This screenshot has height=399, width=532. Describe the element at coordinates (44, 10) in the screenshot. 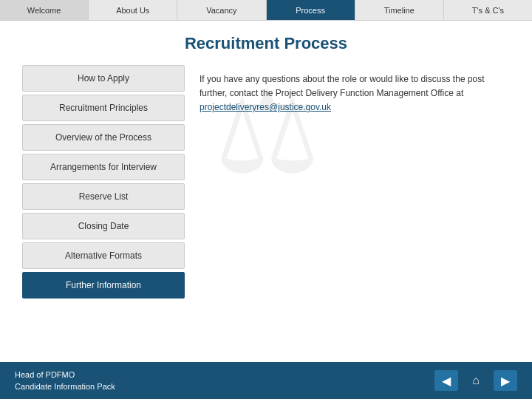

I see `nav-item-welcome: Welcome` at that location.